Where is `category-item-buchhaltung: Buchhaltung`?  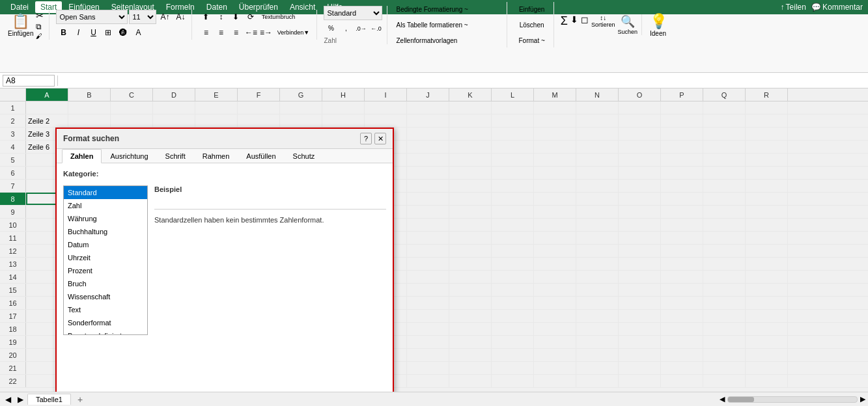
category-item-buchhaltung: Buchhaltung is located at coordinates (105, 232).